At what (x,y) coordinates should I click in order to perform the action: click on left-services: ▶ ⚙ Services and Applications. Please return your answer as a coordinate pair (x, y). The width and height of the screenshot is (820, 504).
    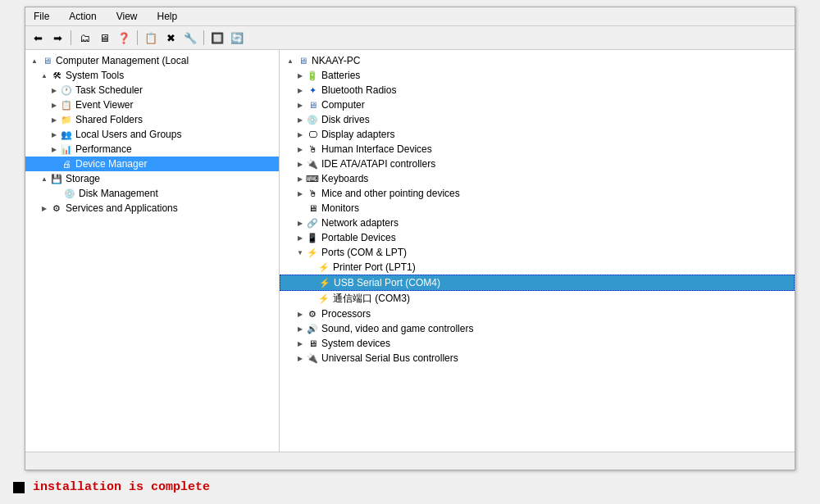
    Looking at the image, I should click on (153, 208).